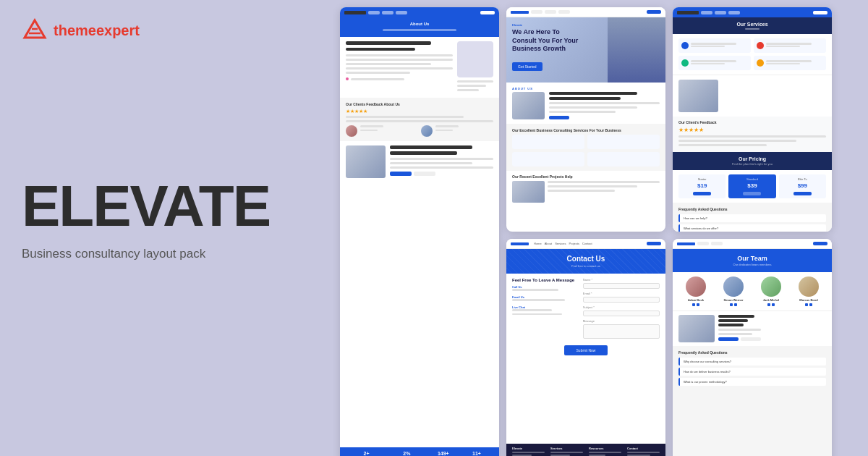 The width and height of the screenshot is (868, 456). I want to click on faq-section-team: Frequently Asked Questions Why choose ou…, so click(752, 401).